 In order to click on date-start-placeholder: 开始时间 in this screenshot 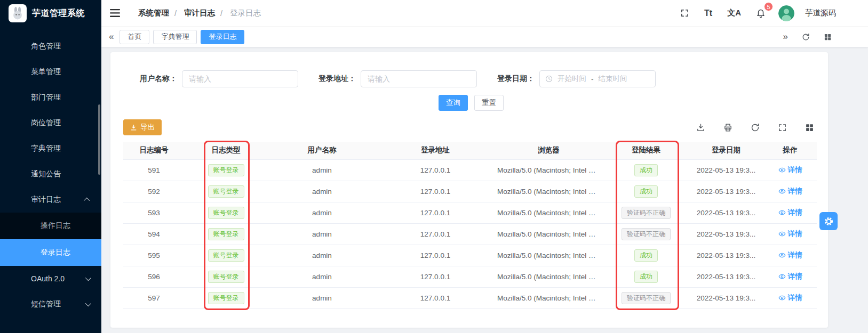, I will do `click(572, 79)`.